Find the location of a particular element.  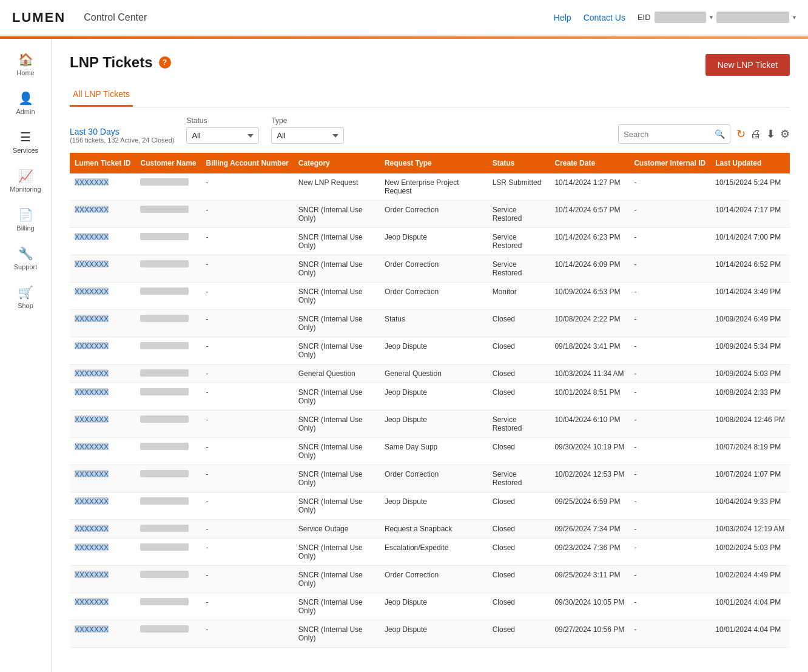

cell-request-type: Status is located at coordinates (434, 324).